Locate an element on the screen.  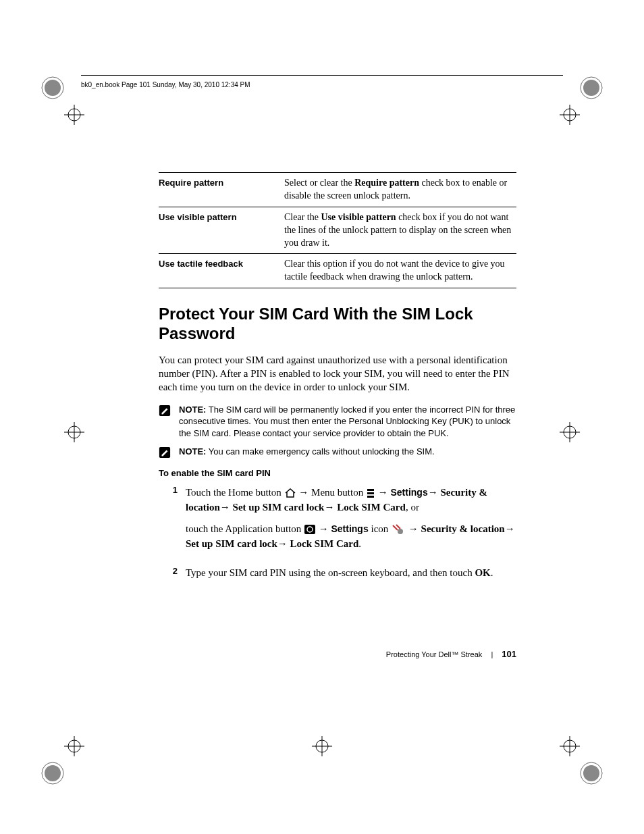
page-number: 101 is located at coordinates (509, 654).